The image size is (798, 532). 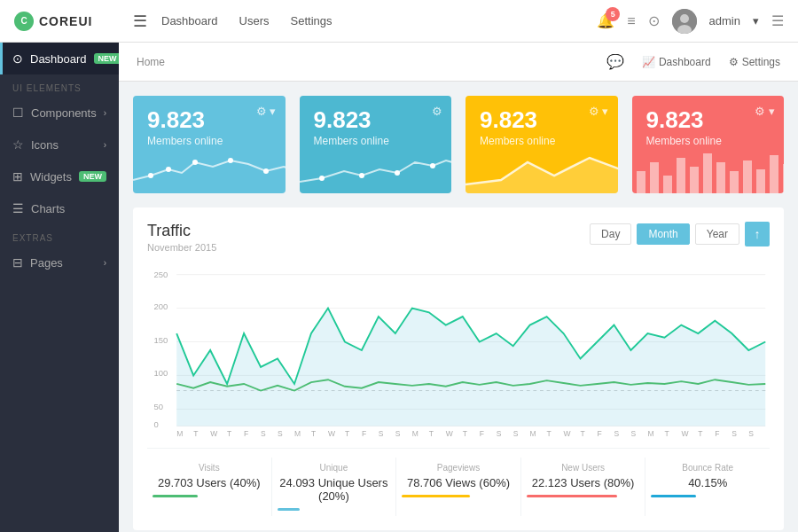 What do you see at coordinates (437, 112) in the screenshot?
I see `card2-actions: ⚙` at bounding box center [437, 112].